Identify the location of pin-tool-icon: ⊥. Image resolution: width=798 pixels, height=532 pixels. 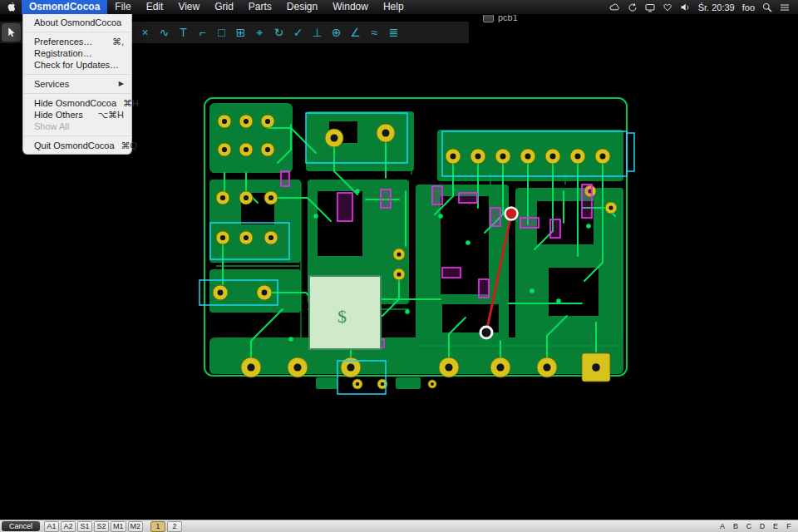
(318, 32).